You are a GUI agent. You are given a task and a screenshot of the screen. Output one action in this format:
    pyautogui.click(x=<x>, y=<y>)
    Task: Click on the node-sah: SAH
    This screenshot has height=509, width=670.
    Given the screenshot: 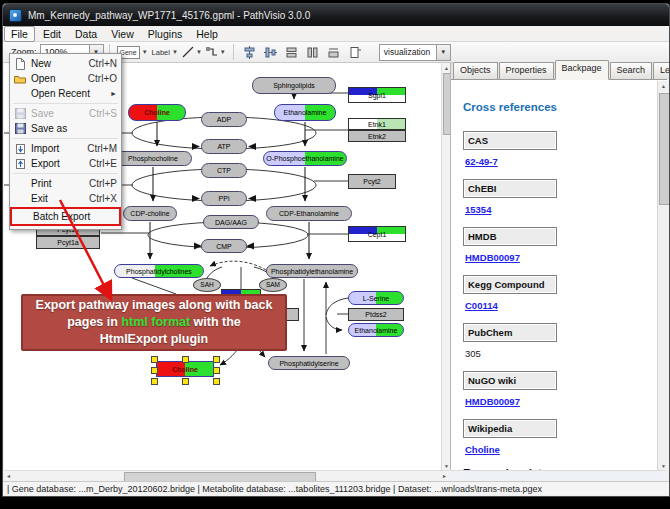 What is the action you would take?
    pyautogui.click(x=207, y=285)
    